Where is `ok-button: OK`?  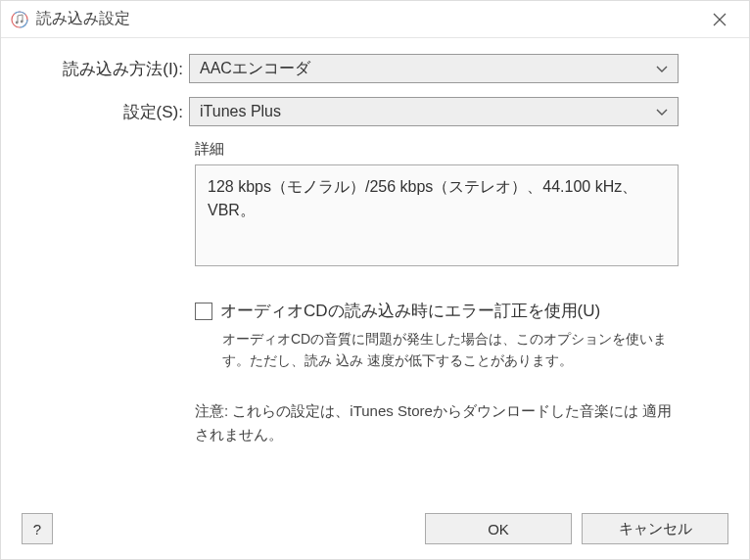
ok-button: OK is located at coordinates (498, 529).